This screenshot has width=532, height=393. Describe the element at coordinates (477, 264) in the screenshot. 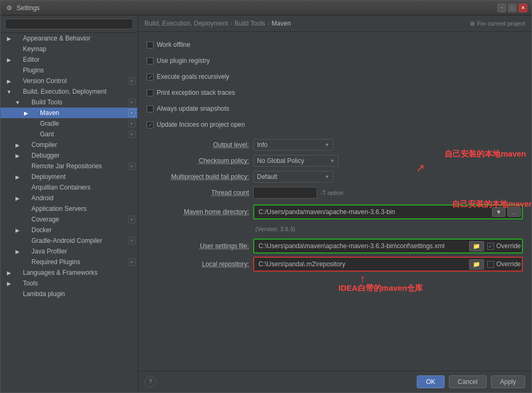

I see `local-repo-browse-btn: 📁` at that location.